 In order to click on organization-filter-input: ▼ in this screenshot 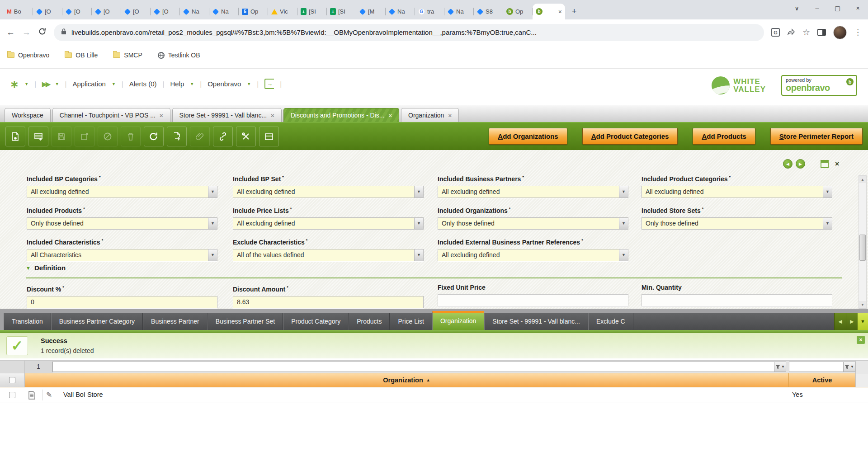, I will do `click(420, 367)`.